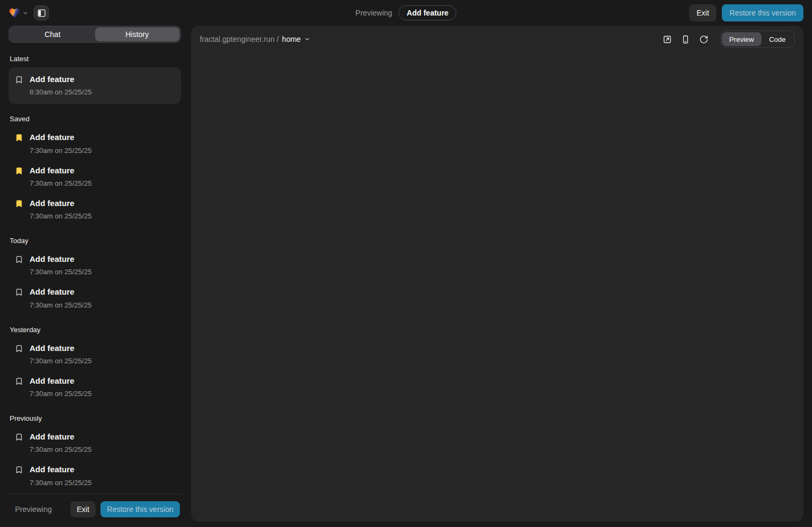  Describe the element at coordinates (667, 40) in the screenshot. I see `external-link-icon` at that location.